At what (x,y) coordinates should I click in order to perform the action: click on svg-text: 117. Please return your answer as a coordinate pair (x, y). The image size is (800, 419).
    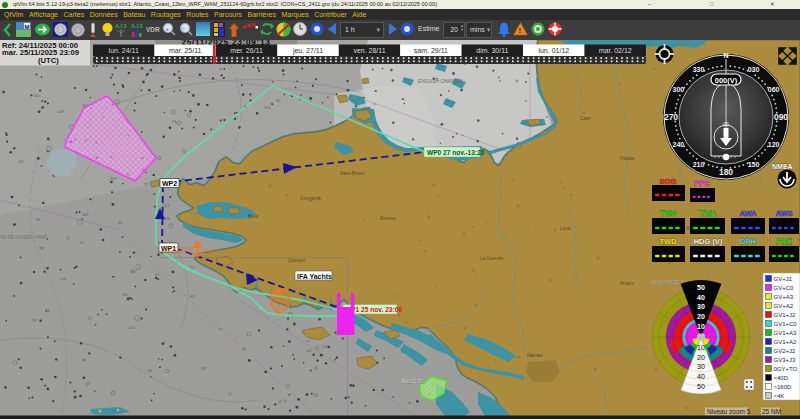
    Looking at the image, I should click on (166, 206).